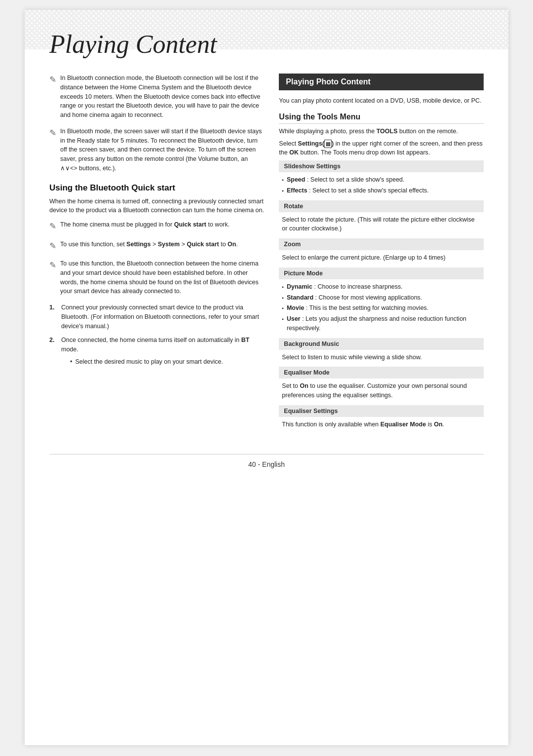  I want to click on equaliser-mode-content: Set to On to use the equaliser. Customiz…, so click(381, 391).